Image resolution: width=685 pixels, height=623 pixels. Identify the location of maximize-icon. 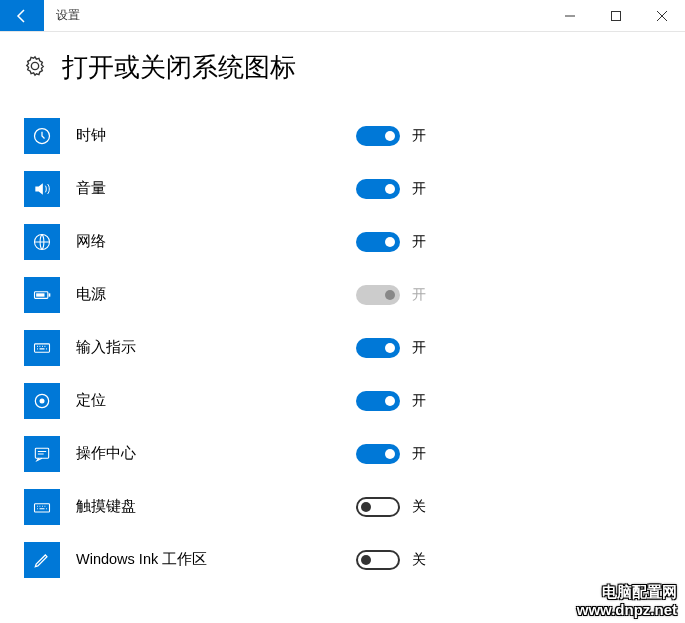
(616, 16).